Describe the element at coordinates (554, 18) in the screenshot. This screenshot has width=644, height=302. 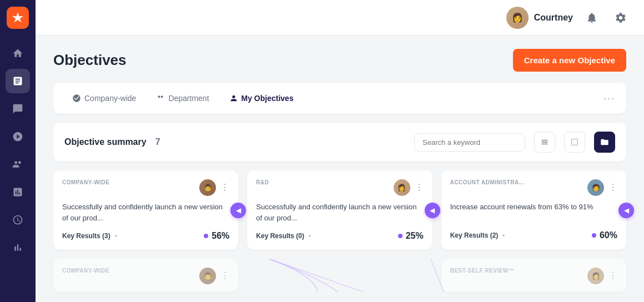
I see `username: Courtney` at that location.